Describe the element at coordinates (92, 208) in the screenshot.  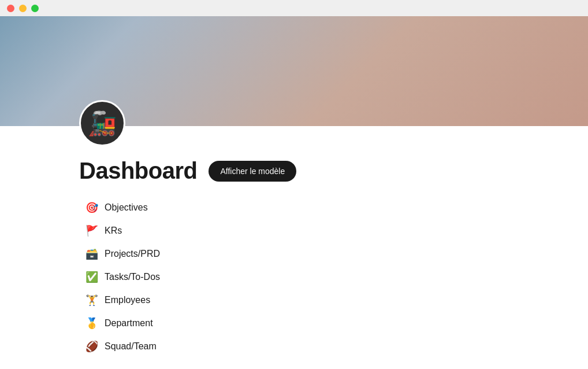
I see `nav-item-emoji: 🎯` at that location.